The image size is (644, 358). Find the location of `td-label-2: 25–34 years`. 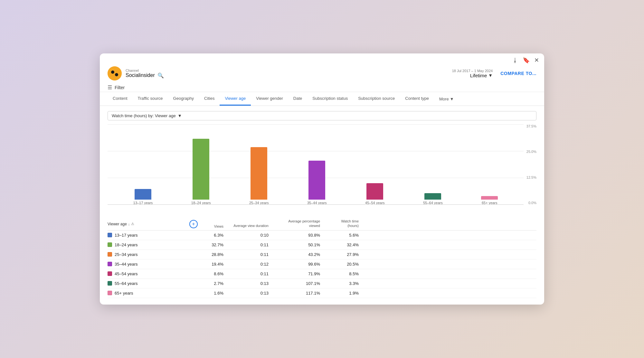

td-label-2: 25–34 years is located at coordinates (153, 254).